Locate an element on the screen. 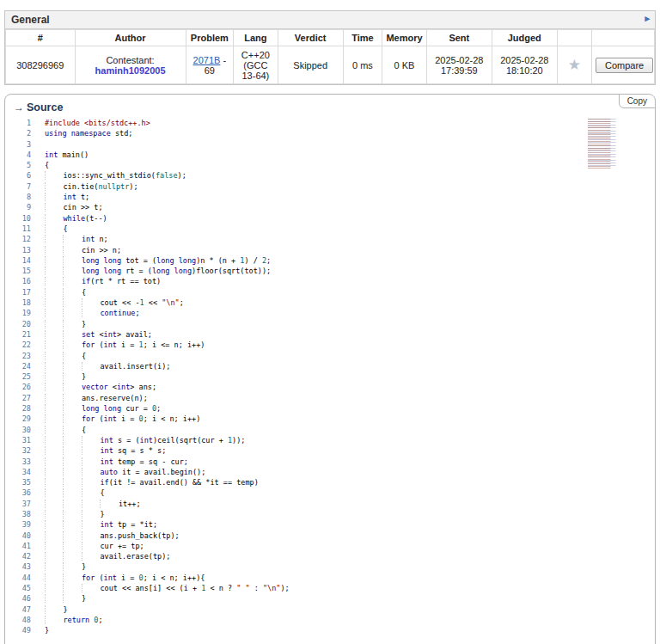 The image size is (660, 644). line-number: 32 is located at coordinates (18, 451).